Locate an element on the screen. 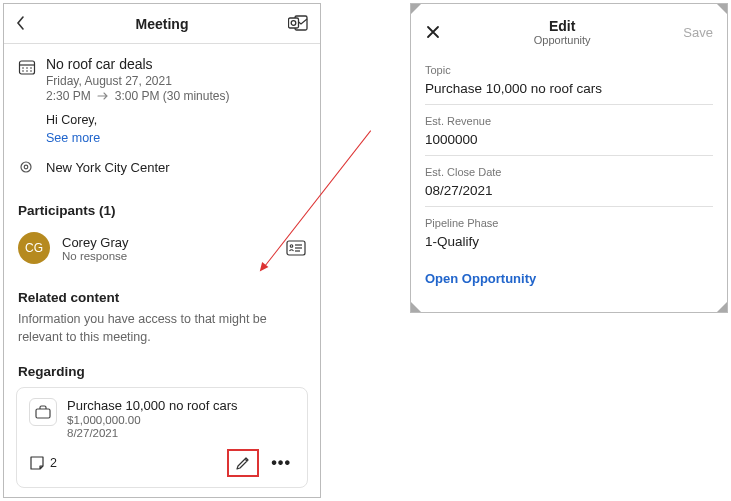 The image size is (731, 501). event-section: No roof car deals Friday, August 27, 202… is located at coordinates (162, 114).